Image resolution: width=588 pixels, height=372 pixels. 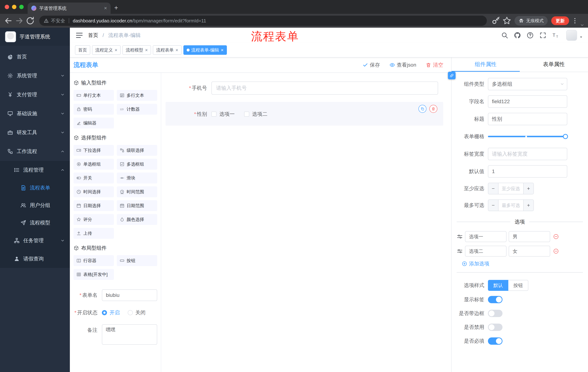 What do you see at coordinates (223, 114) in the screenshot?
I see `checkbox-option-1: 选项一` at bounding box center [223, 114].